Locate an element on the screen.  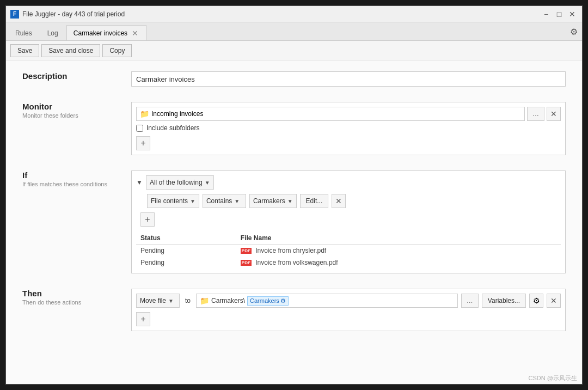
dest-prefix-text: Carmakers\ is located at coordinates (228, 301).